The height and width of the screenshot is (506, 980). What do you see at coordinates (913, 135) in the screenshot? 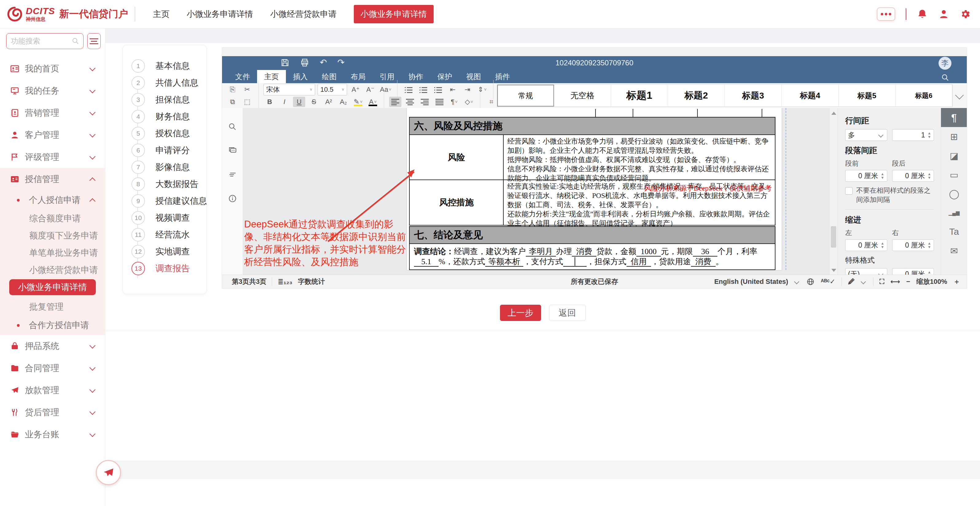
I see `line-spacing-stepper: 1▲▼` at bounding box center [913, 135].